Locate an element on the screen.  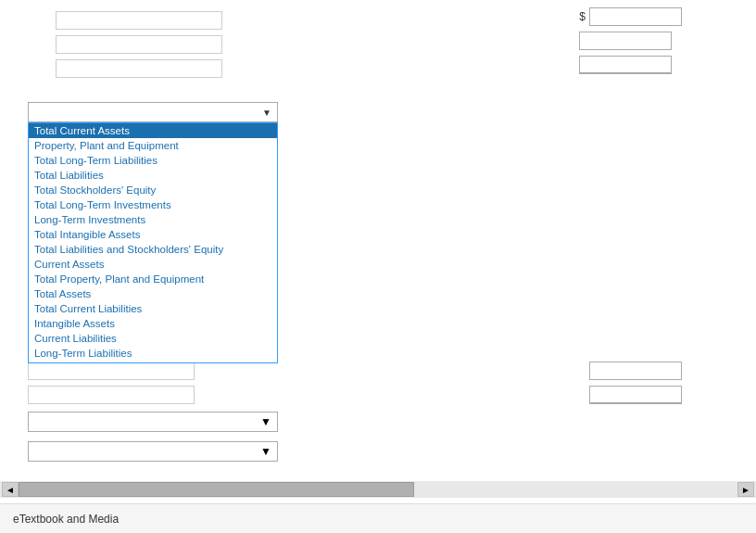
scroll-left-button: ◄ is located at coordinates (10, 489).